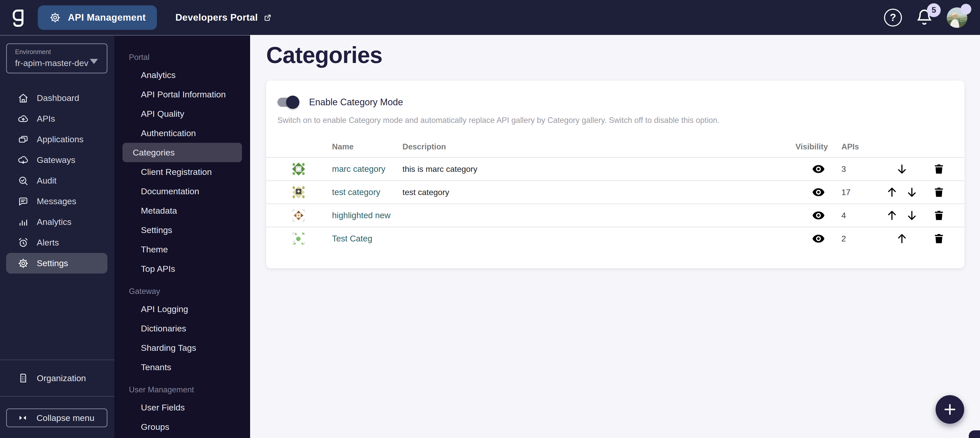  Describe the element at coordinates (23, 98) in the screenshot. I see `home-icon` at that location.